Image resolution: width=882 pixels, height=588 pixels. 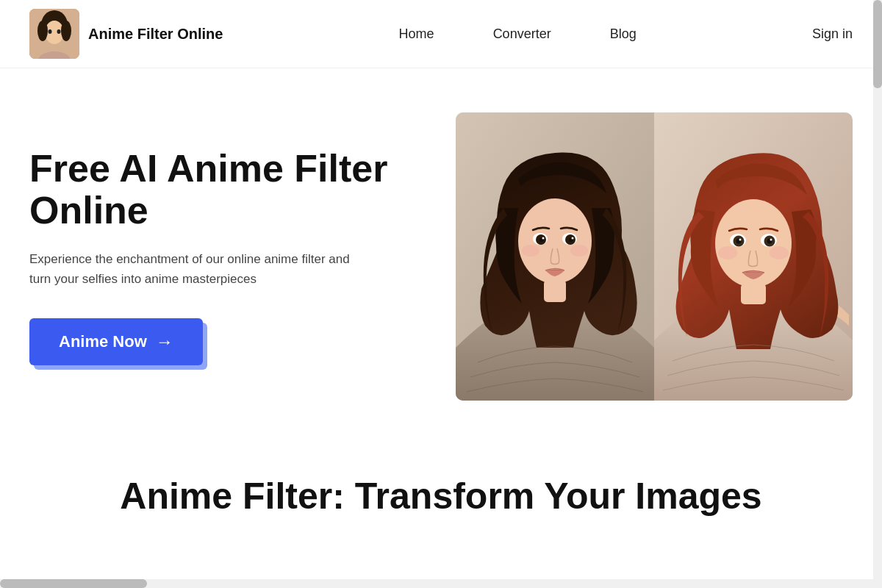 What do you see at coordinates (103, 342) in the screenshot?
I see `anime-now-label: Anime Now` at bounding box center [103, 342].